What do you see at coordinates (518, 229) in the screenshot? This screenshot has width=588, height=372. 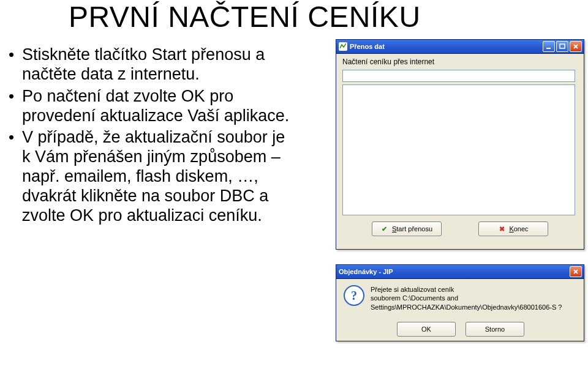 I see `end-button-label: Konec` at bounding box center [518, 229].